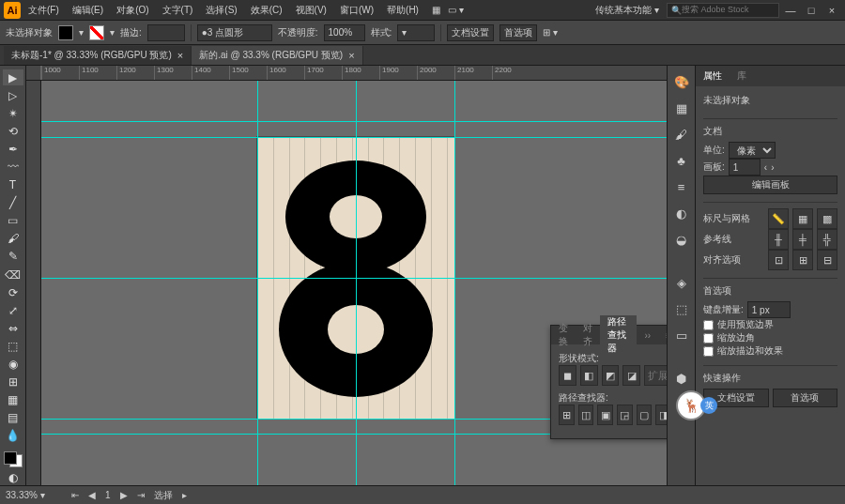 This screenshot has height=504, width=845. I want to click on ruler-vertical, so click(34, 283).